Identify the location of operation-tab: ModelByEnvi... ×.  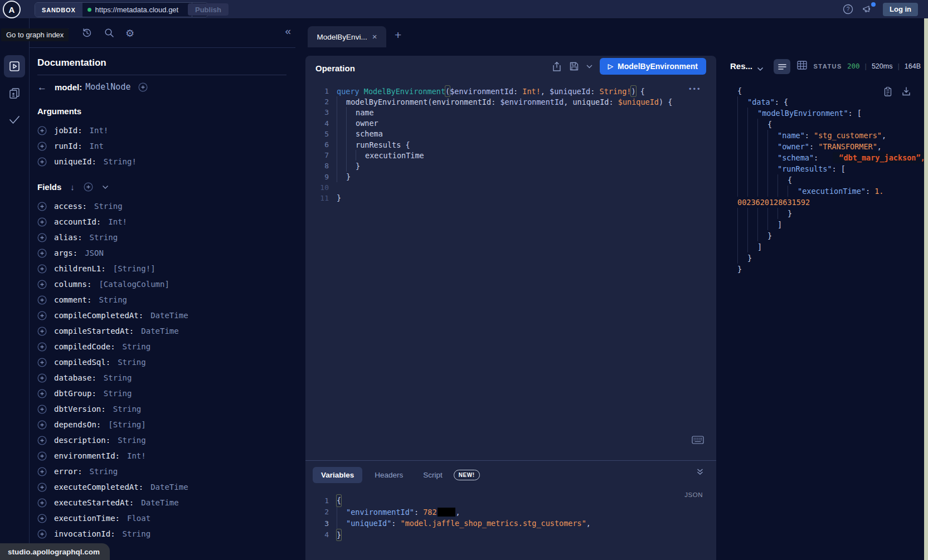
(347, 37).